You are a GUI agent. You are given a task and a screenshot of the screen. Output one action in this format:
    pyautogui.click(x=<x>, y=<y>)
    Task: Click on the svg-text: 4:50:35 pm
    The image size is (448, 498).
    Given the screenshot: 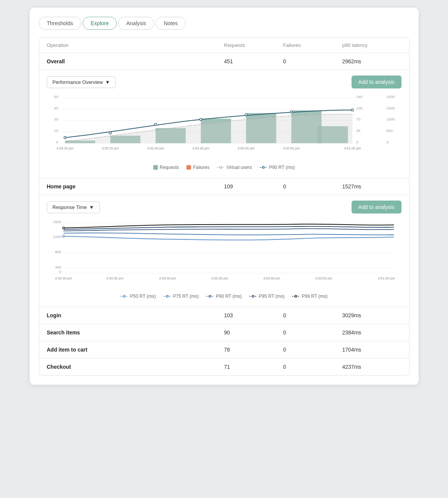 What is the action you would take?
    pyautogui.click(x=110, y=148)
    